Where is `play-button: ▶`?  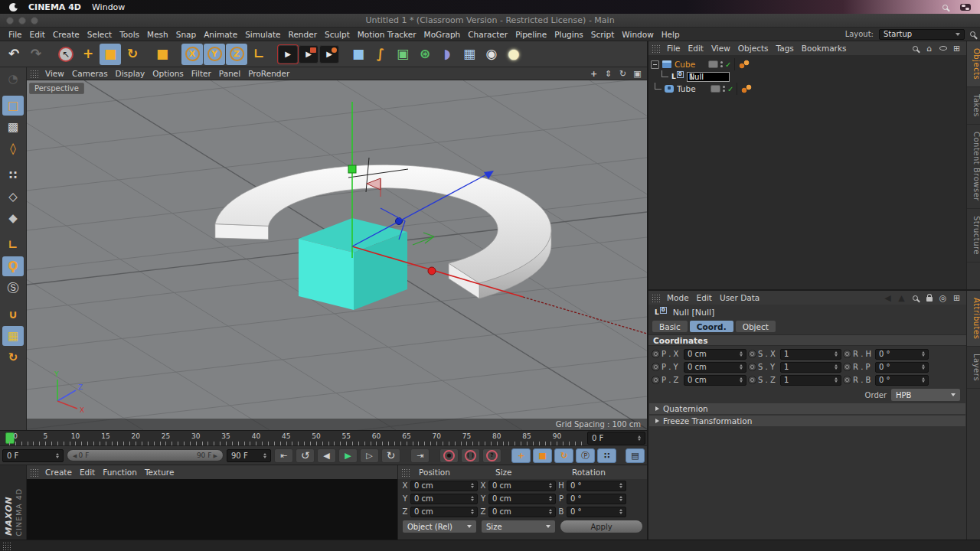 play-button: ▶ is located at coordinates (348, 456).